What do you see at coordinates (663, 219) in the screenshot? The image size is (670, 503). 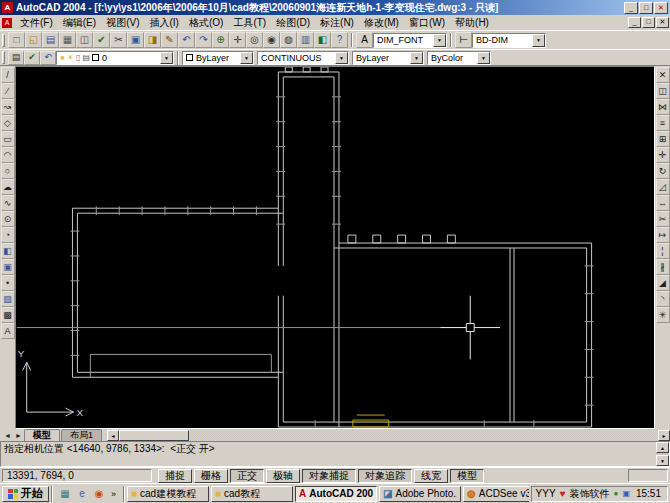 I see `trim-button: ✂` at bounding box center [663, 219].